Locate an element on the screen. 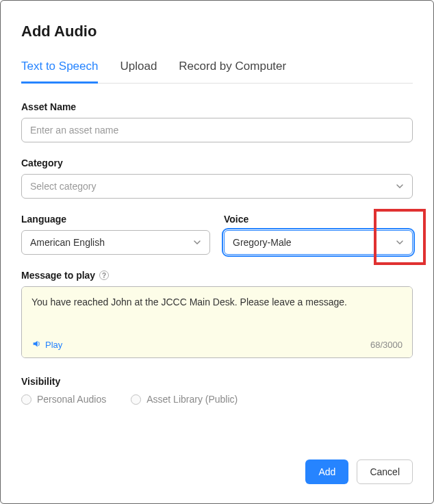  visibility-options: Personal Audios Asset Library (Public) is located at coordinates (217, 399).